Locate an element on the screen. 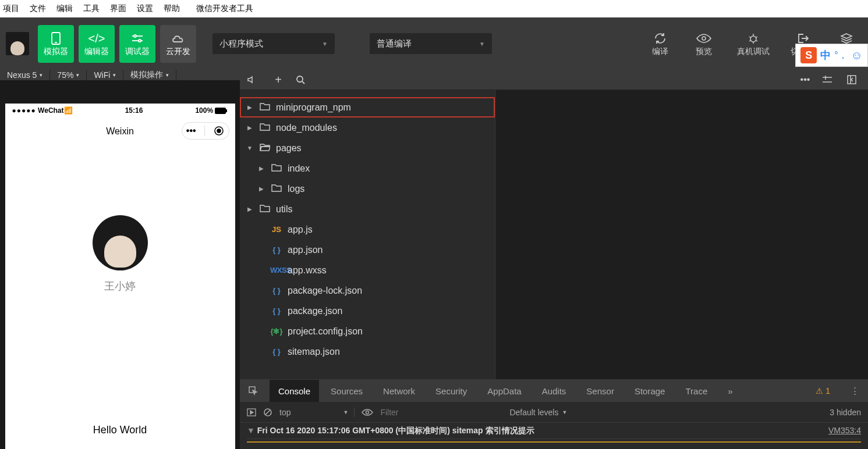 The image size is (868, 449). more-icon: ••• is located at coordinates (805, 80).